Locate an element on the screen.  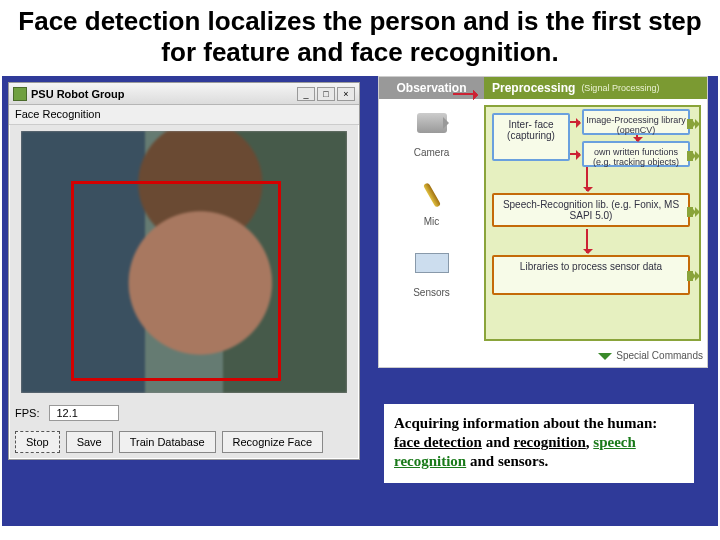
preprocessing-column: Inter- face (capturing) Image-Processing… is located at coordinates (592, 223).